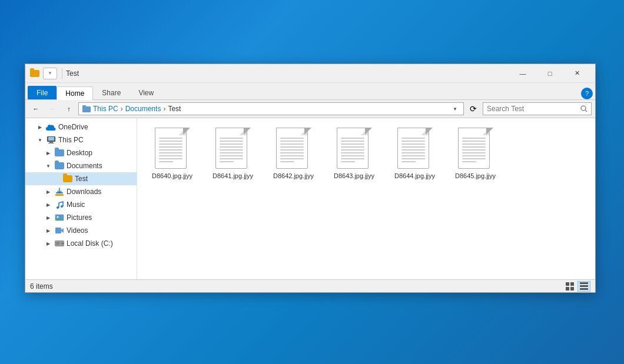 The height and width of the screenshot is (364, 624). Describe the element at coordinates (48, 166) in the screenshot. I see `expand-arrow-documents: ▼` at that location.